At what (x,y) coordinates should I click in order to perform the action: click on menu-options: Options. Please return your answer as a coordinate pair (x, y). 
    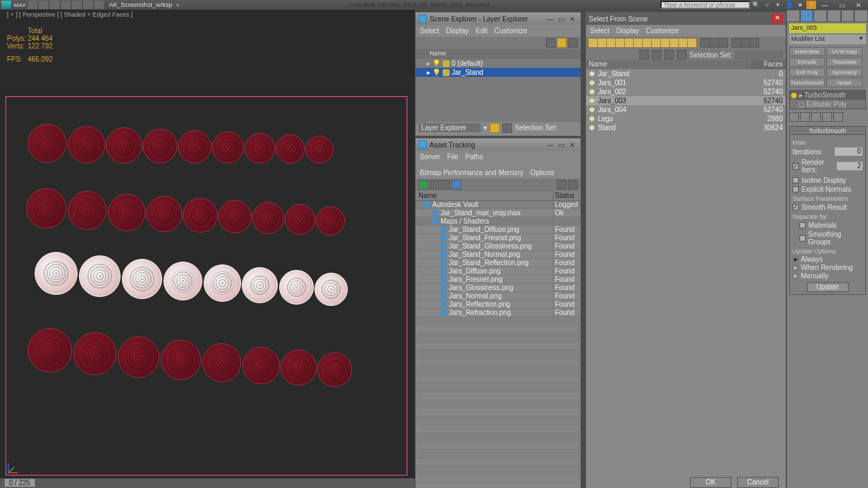
    Looking at the image, I should click on (542, 173).